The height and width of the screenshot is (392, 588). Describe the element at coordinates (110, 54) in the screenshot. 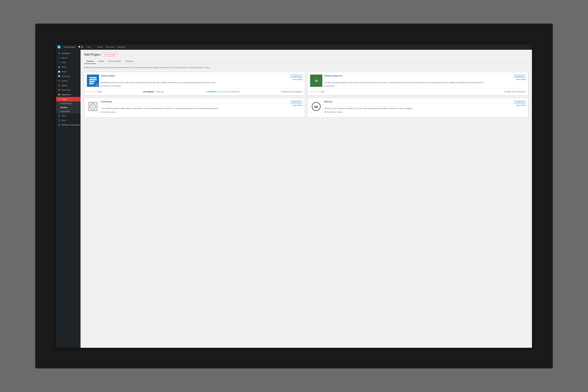

I see `upload-plugin-button: Upload Plugin` at that location.